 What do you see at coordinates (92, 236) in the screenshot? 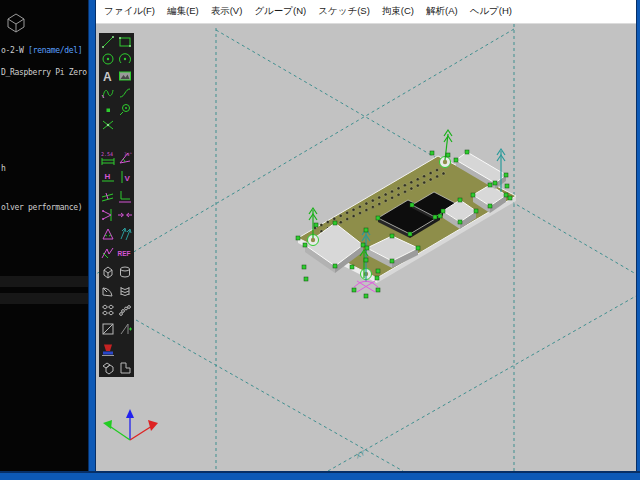
I see `window-divider` at bounding box center [92, 236].